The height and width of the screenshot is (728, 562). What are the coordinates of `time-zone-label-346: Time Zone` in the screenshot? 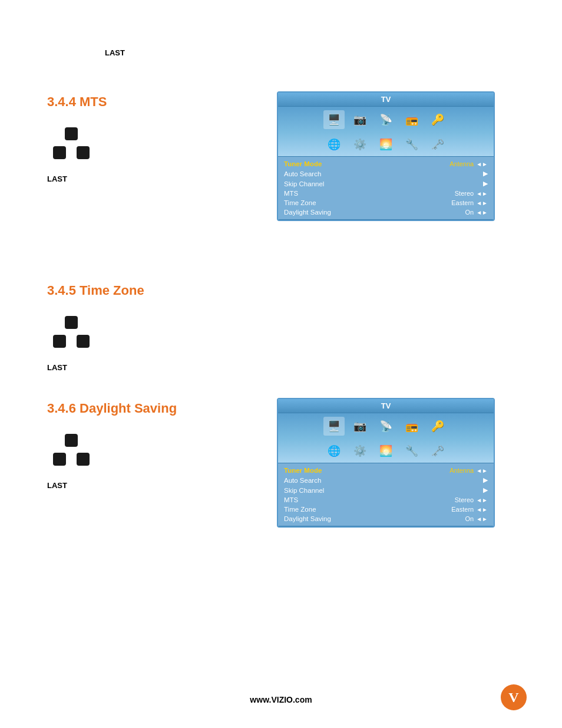 It's located at (300, 509).